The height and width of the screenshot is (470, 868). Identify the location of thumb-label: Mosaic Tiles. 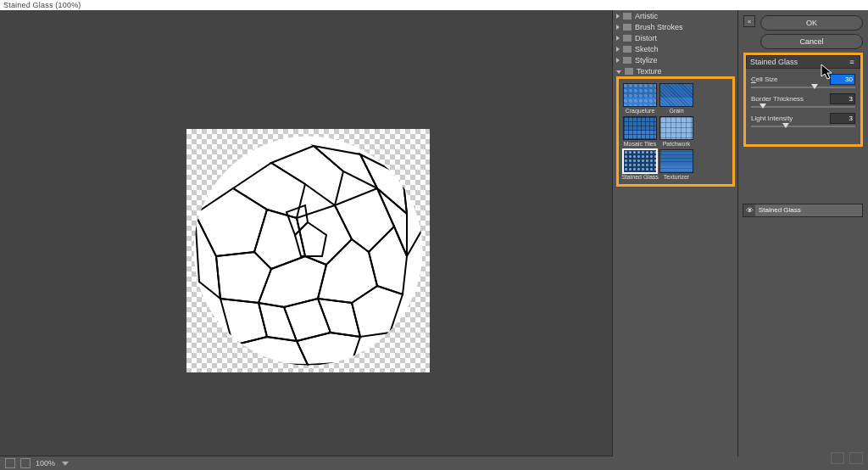
(641, 144).